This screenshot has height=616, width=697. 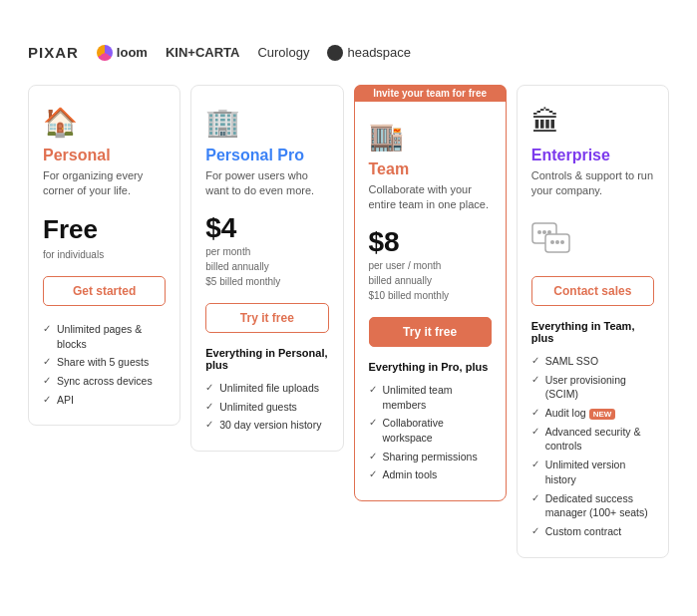 I want to click on feature-item: Collaborative workspace, so click(x=431, y=431).